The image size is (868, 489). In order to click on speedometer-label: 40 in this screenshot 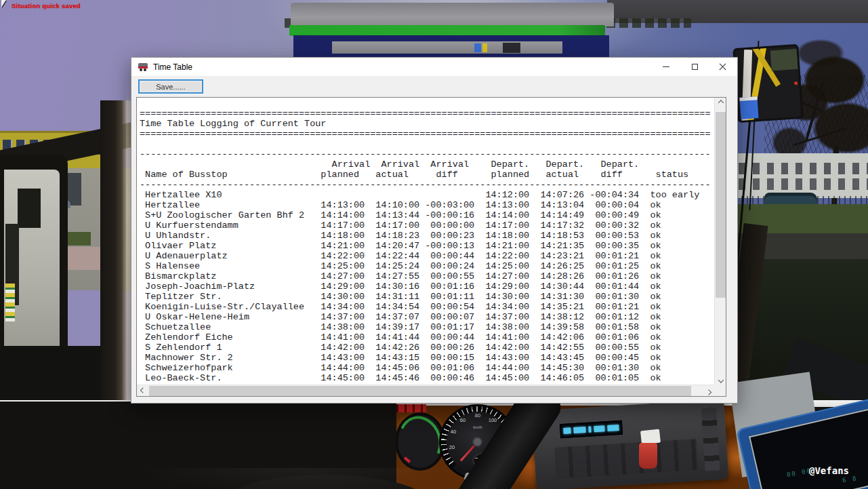, I will do `click(453, 431)`.